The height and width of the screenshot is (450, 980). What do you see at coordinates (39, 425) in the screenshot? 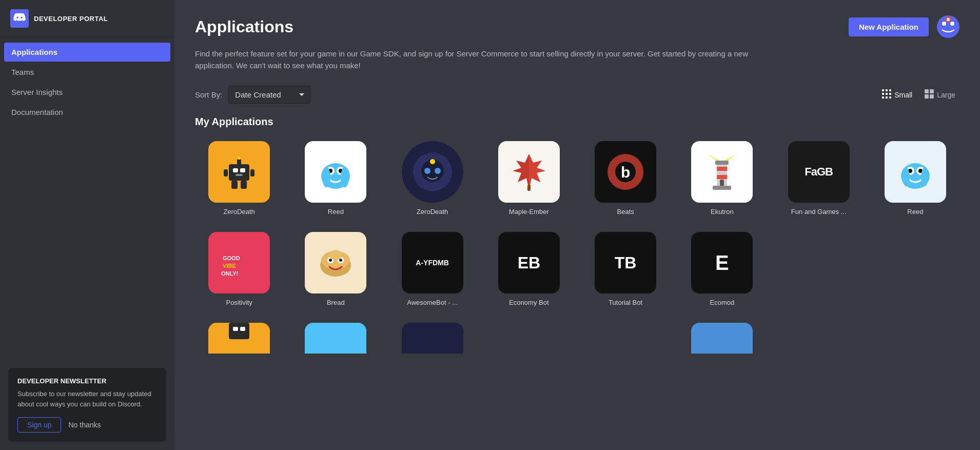
I see `signup-button: Sign up` at bounding box center [39, 425].